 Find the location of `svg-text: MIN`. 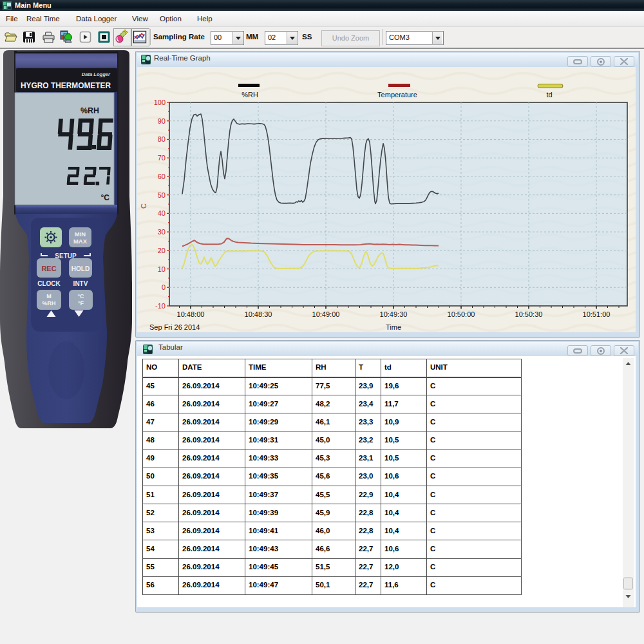

svg-text: MIN is located at coordinates (80, 234).